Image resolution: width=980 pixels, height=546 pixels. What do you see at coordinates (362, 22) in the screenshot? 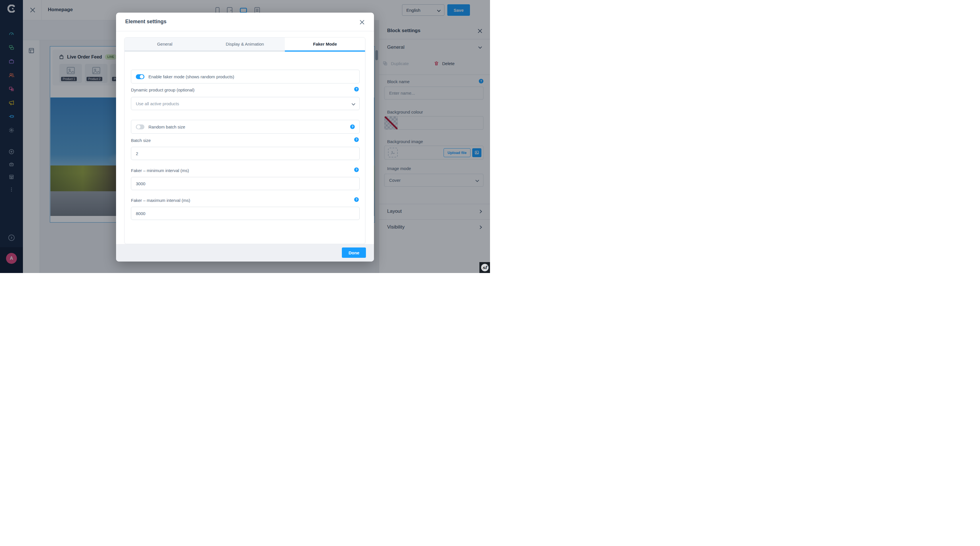
I see `modal-close-button` at bounding box center [362, 22].